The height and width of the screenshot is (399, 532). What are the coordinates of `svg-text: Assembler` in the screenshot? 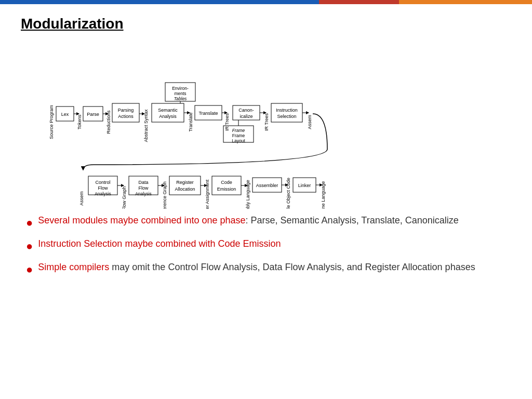 It's located at (267, 185).